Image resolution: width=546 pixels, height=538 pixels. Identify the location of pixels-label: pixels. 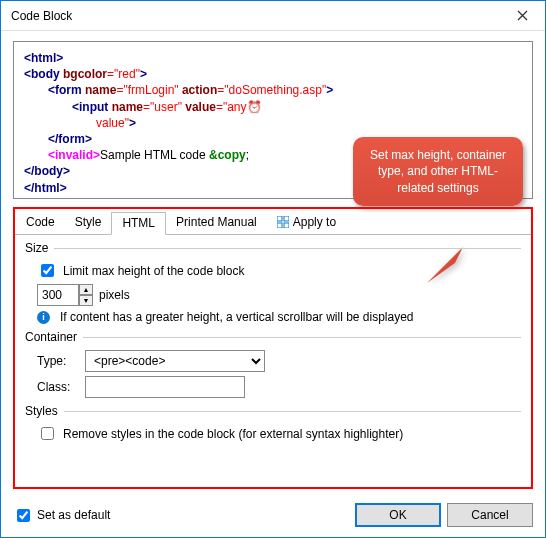
(114, 295).